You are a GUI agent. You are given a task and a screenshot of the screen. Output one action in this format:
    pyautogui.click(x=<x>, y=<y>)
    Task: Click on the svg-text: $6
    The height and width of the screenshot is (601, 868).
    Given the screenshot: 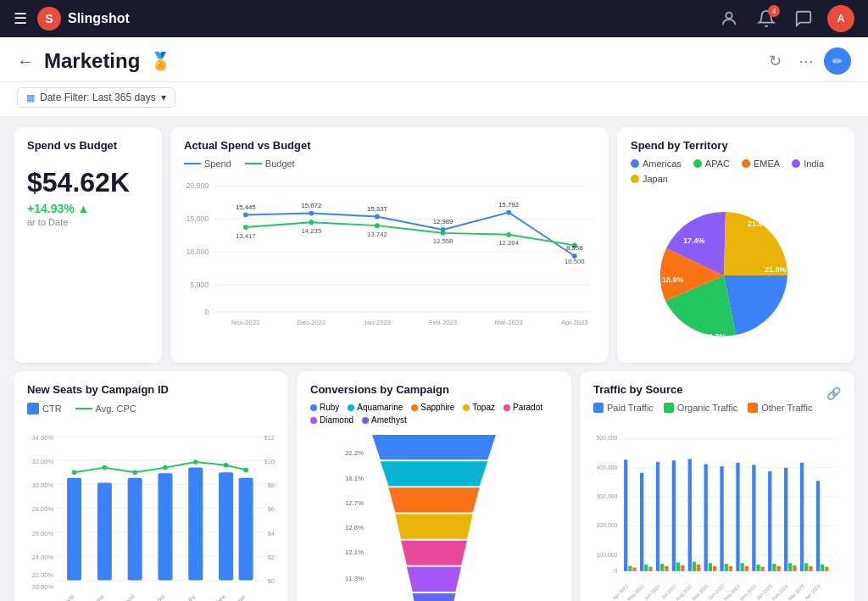 What is the action you would take?
    pyautogui.click(x=271, y=509)
    